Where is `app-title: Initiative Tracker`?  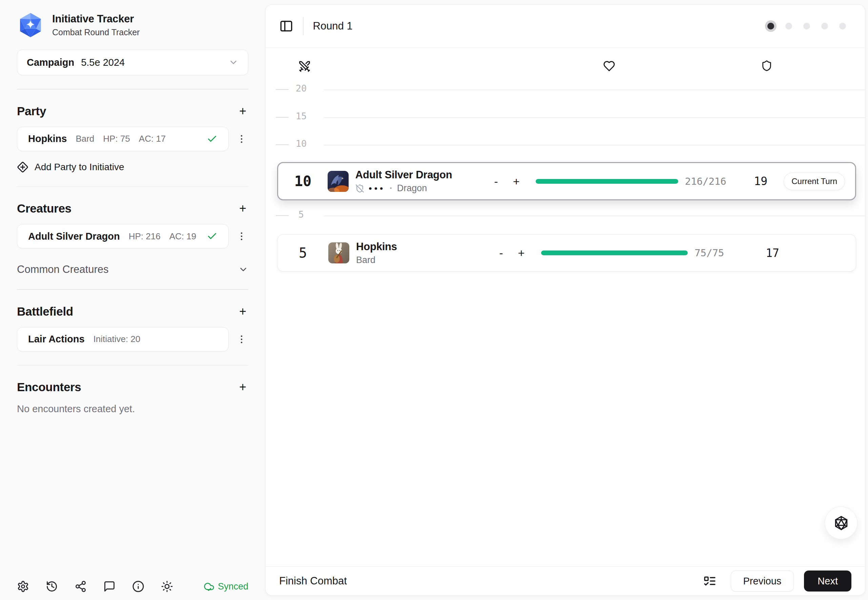
app-title: Initiative Tracker is located at coordinates (96, 19).